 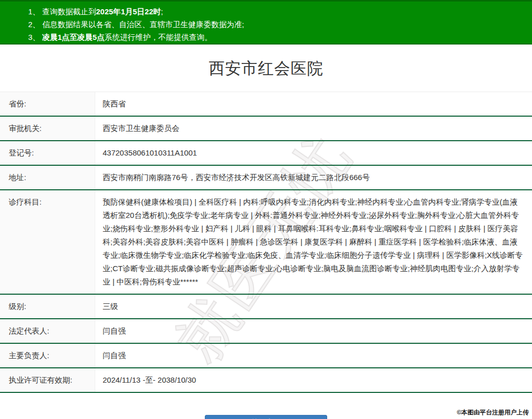 What do you see at coordinates (266, 380) in the screenshot?
I see `table-row: 执业许可证有效期:2024/11/13 -至- 2038/10/30` at bounding box center [266, 380].